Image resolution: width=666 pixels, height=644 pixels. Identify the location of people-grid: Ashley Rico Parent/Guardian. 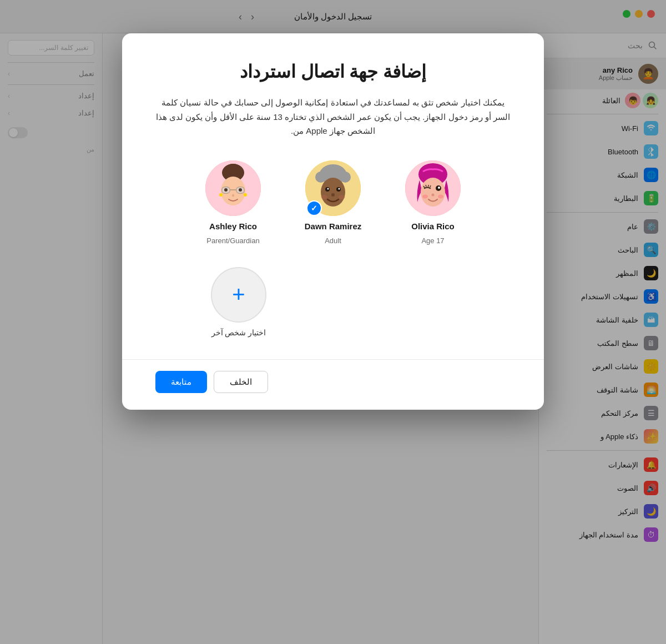
(333, 203).